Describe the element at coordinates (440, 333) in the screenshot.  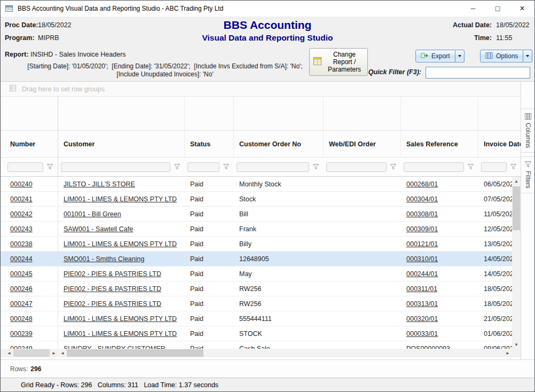
I see `cell-sales_ref: 000033/01` at that location.